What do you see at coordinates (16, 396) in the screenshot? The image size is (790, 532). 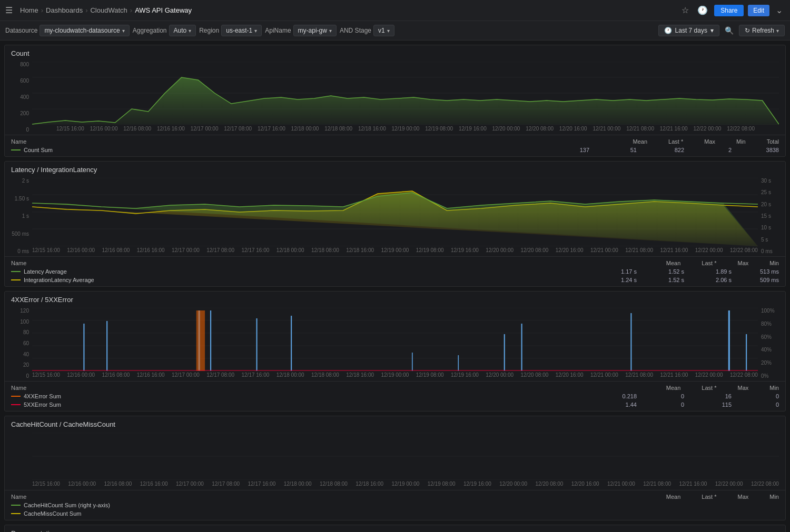 I see `error-4xx-color` at bounding box center [16, 396].